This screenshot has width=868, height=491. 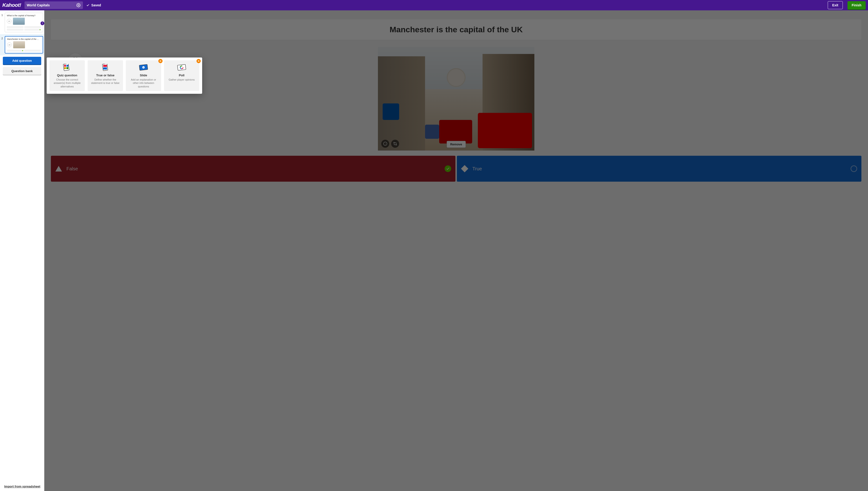 What do you see at coordinates (144, 67) in the screenshot?
I see `svg-text: i` at bounding box center [144, 67].